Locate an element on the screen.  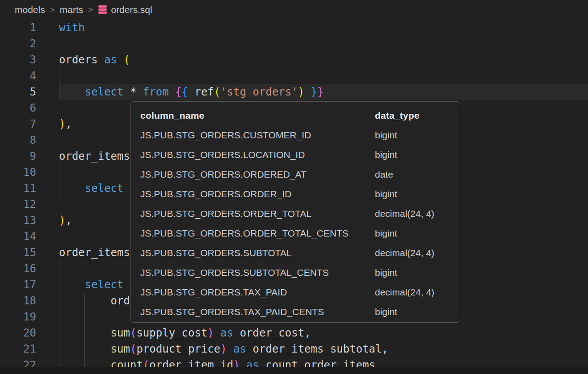
code-text: select * from {{ ref('stg_orders') }} is located at coordinates (323, 92).